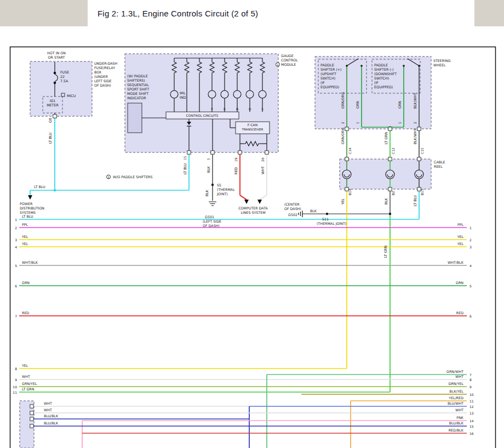  Describe the element at coordinates (56, 53) in the screenshot. I see `diagram-label: HOT IN ON` at that location.